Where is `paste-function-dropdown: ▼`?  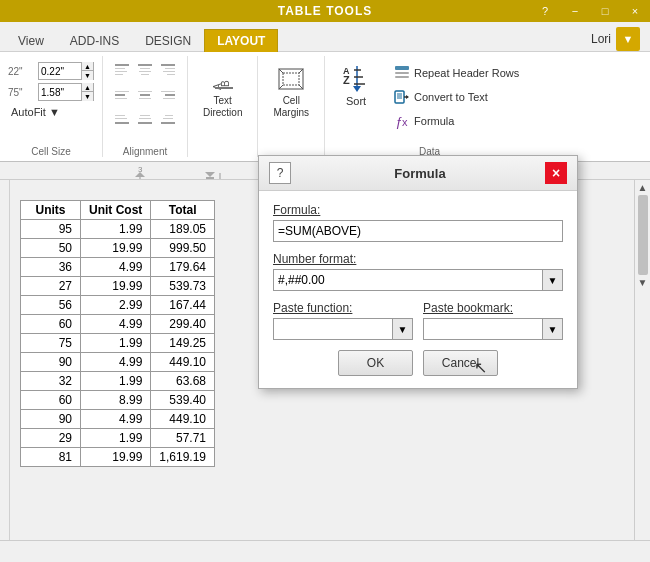
paste-function-dropdown: ▼ is located at coordinates (403, 329).